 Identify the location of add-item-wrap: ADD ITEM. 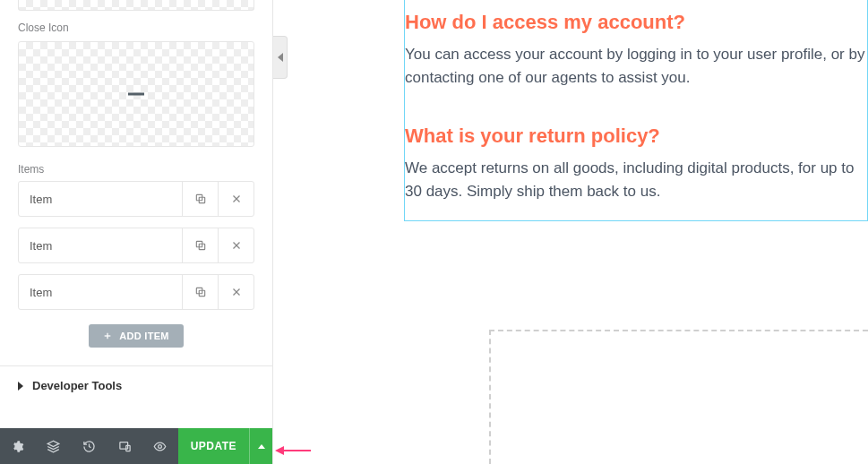
(136, 342).